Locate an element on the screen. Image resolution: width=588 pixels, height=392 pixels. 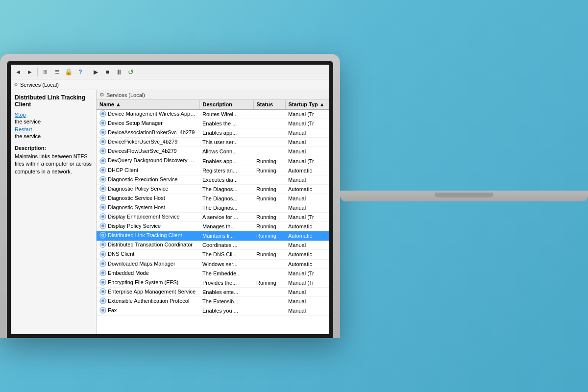
table-row: Distributed Link Tracking ClientMaintain… is located at coordinates (213, 236).